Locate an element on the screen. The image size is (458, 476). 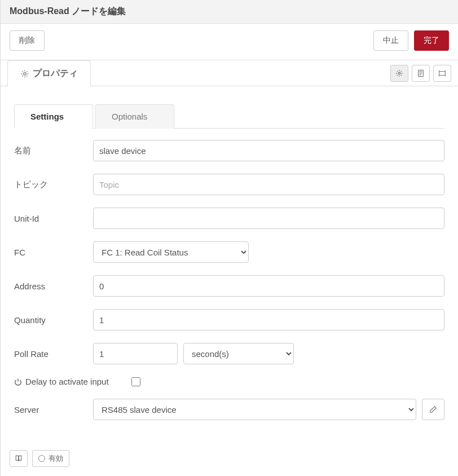
dialog-title: Modbus-Read ノードを編集 is located at coordinates (229, 12).